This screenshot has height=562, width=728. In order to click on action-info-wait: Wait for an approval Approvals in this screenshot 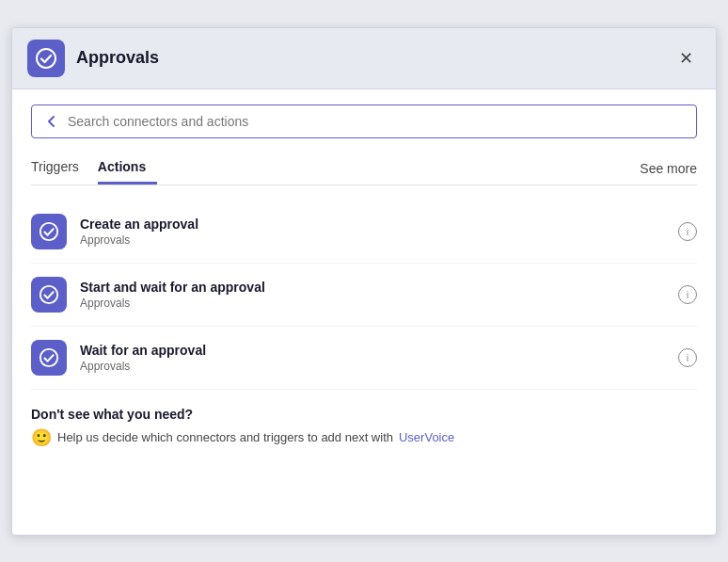, I will do `click(379, 358)`.